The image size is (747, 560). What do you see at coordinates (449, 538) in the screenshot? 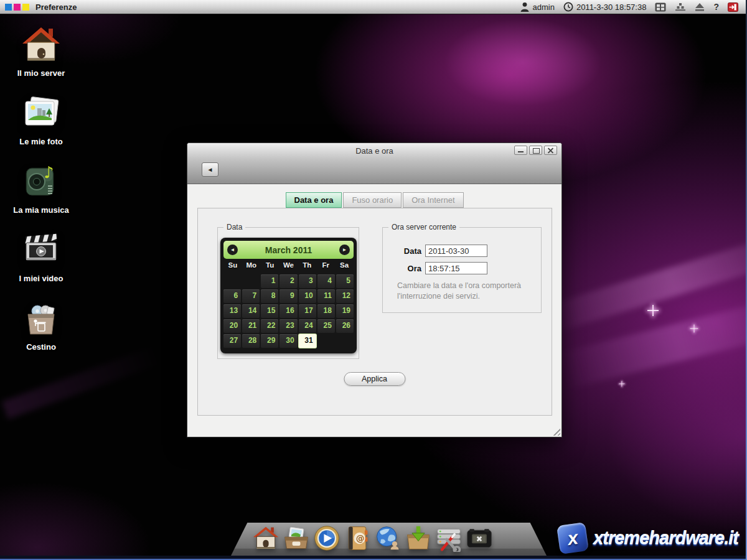
I see `dock-item-disk-utility` at bounding box center [449, 538].